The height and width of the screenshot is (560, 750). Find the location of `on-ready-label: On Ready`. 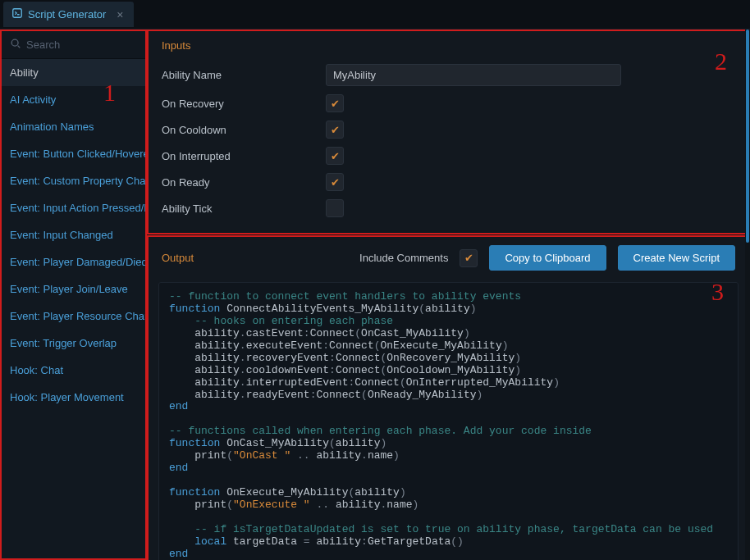

on-ready-label: On Ready is located at coordinates (244, 182).